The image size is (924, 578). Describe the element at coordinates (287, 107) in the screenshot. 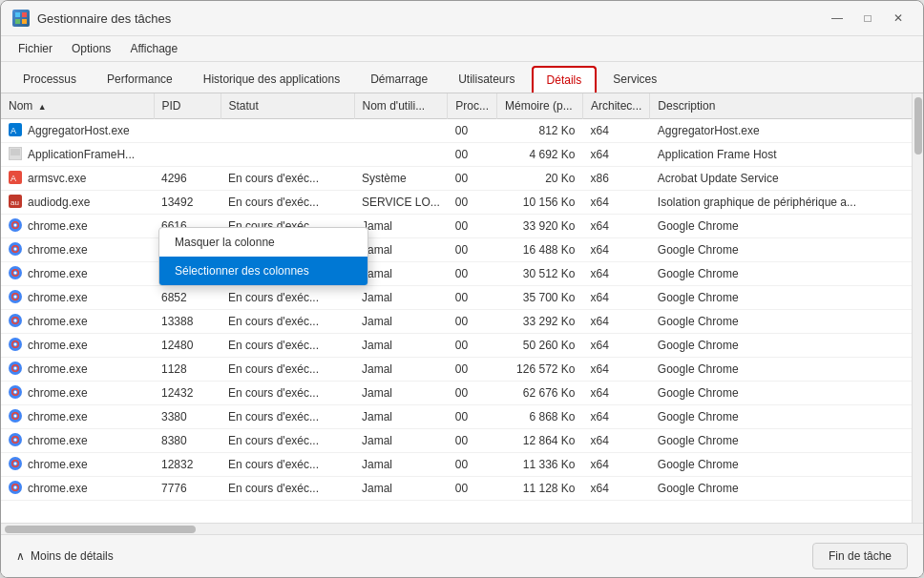

I see `col-header-statut: Statut` at that location.